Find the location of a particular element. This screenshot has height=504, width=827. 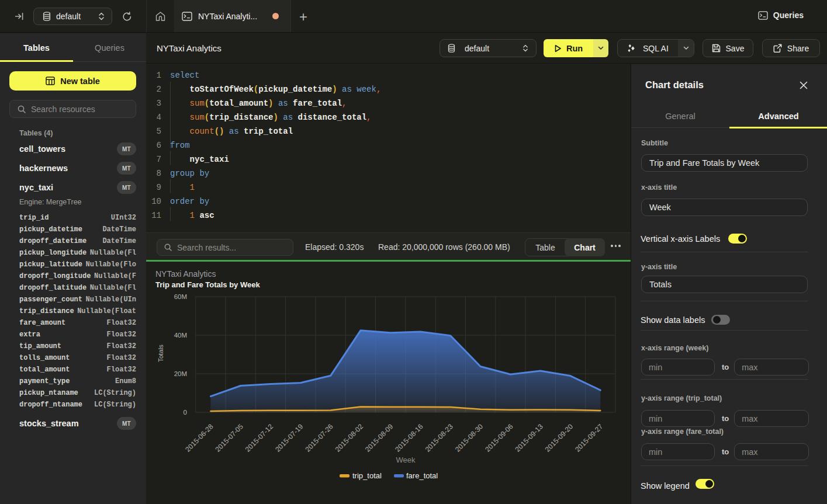

svg-text: 2015-08-30 is located at coordinates (469, 438).